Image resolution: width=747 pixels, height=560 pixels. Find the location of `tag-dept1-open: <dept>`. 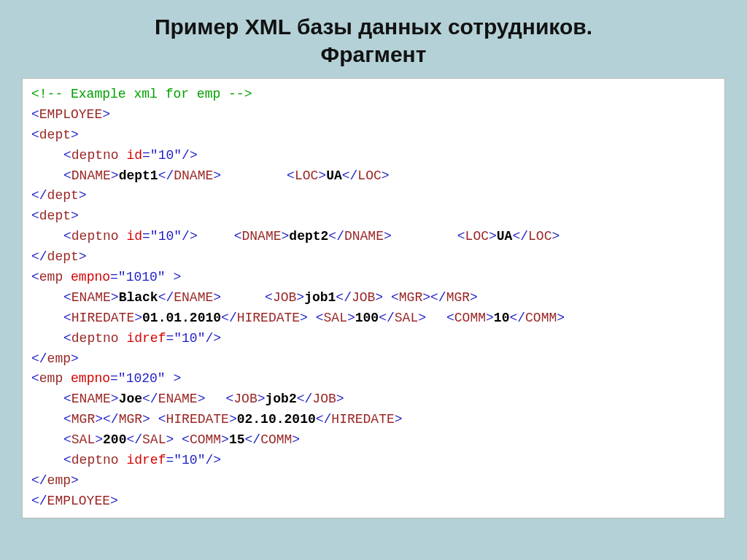

tag-dept1-open: <dept> is located at coordinates (374, 136).